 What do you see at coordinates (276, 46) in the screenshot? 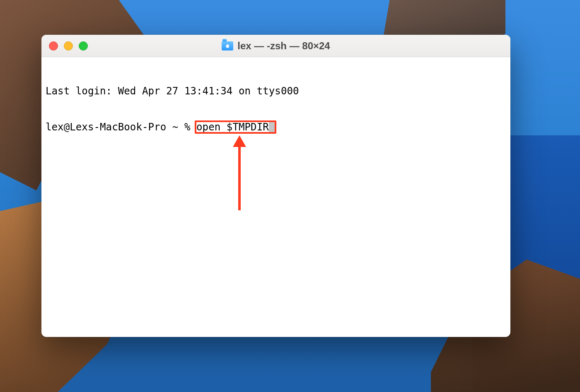
I see `window-title: lex — -zsh — 80×24` at bounding box center [276, 46].